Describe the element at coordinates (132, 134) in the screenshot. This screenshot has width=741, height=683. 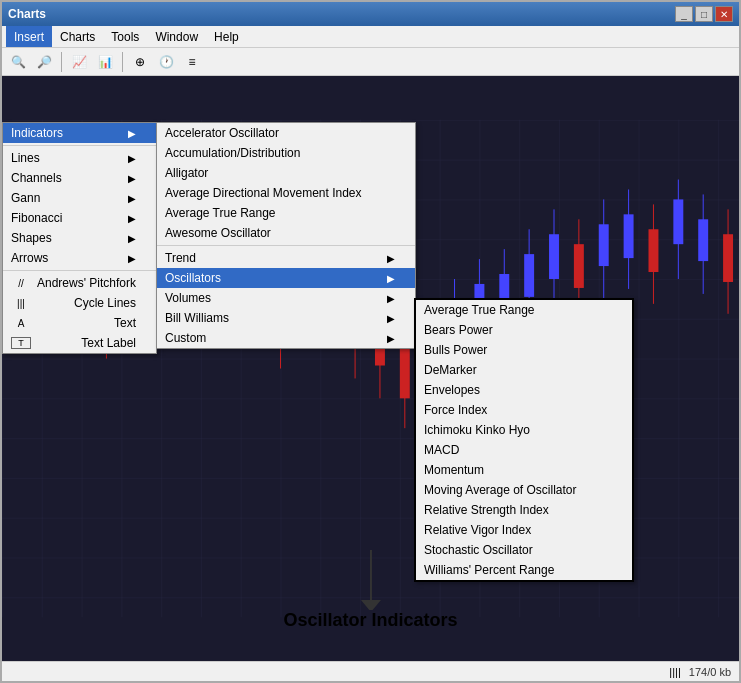
I see `indicators-arrow: ▶` at that location.